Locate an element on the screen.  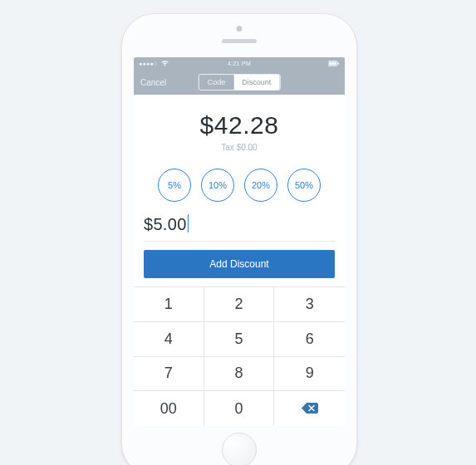
text-caret is located at coordinates (188, 223).